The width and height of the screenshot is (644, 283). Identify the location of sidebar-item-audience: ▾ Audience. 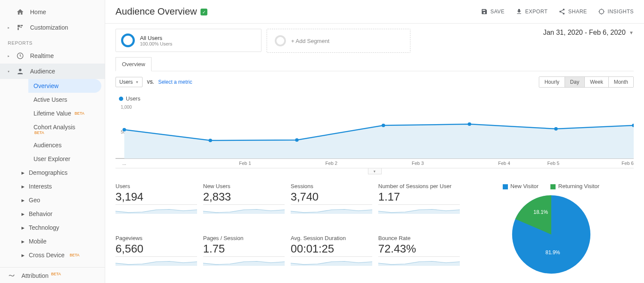
(52, 71).